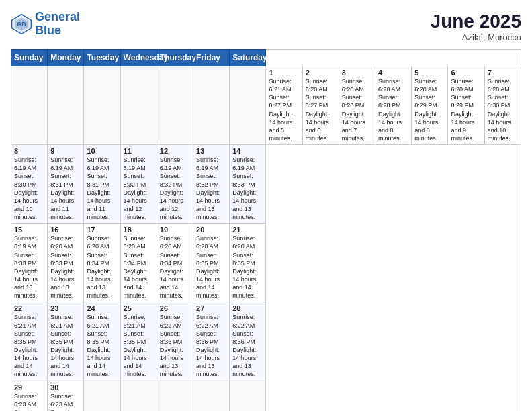 Image resolution: width=532 pixels, height=411 pixels. Describe the element at coordinates (138, 184) in the screenshot. I see `table-row: 11Sunrise: 6:19 AMSunset: 8:32 PMDayligh…` at that location.